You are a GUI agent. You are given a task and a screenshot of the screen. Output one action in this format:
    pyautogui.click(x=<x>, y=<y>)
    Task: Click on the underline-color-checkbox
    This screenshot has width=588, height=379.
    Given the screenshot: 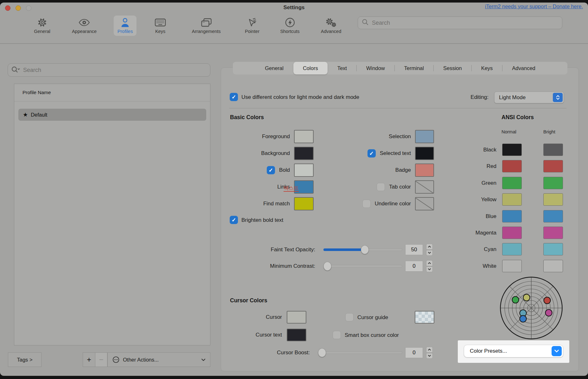 What is the action you would take?
    pyautogui.click(x=367, y=204)
    